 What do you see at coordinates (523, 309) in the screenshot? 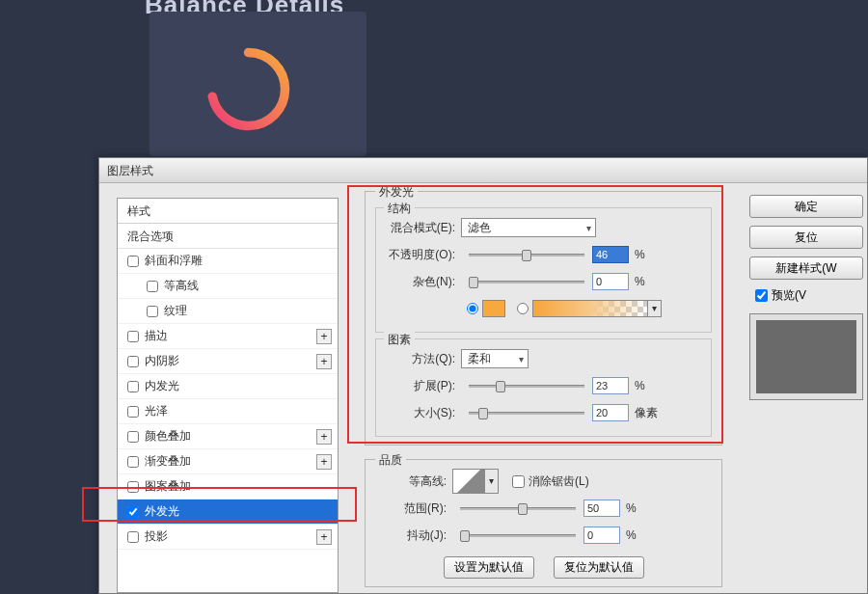
I see `glow-gradient-radio` at bounding box center [523, 309].